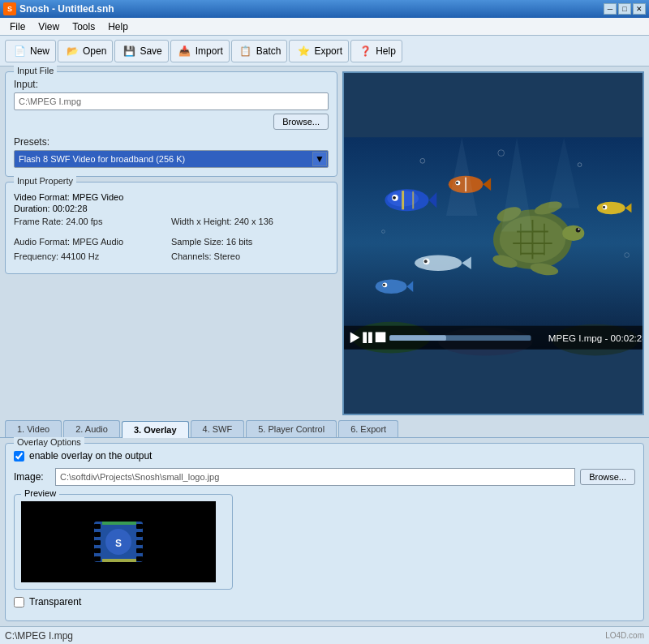  What do you see at coordinates (19, 602) in the screenshot?
I see `transparent-checkbox` at bounding box center [19, 602].